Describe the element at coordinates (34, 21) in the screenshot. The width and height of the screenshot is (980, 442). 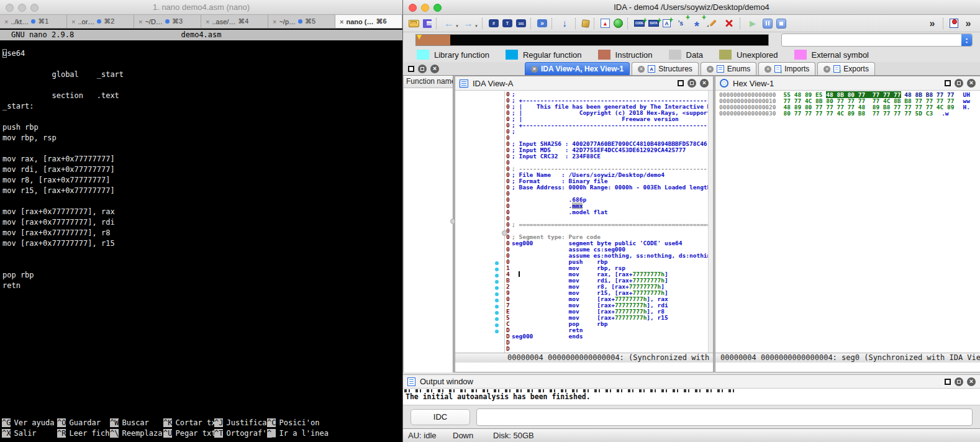
I see `terminal-tab: ×../kt…⌘1` at that location.